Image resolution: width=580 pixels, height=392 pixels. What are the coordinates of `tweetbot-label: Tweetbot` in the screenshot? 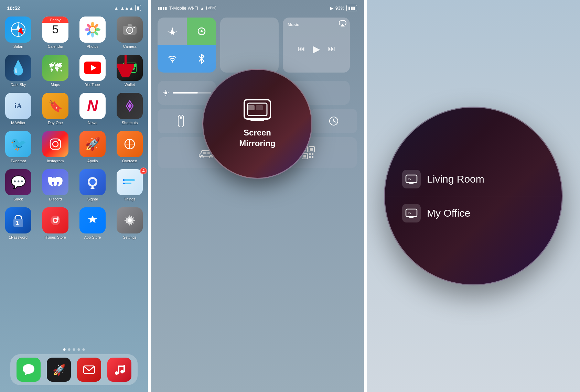 It's located at (19, 161).